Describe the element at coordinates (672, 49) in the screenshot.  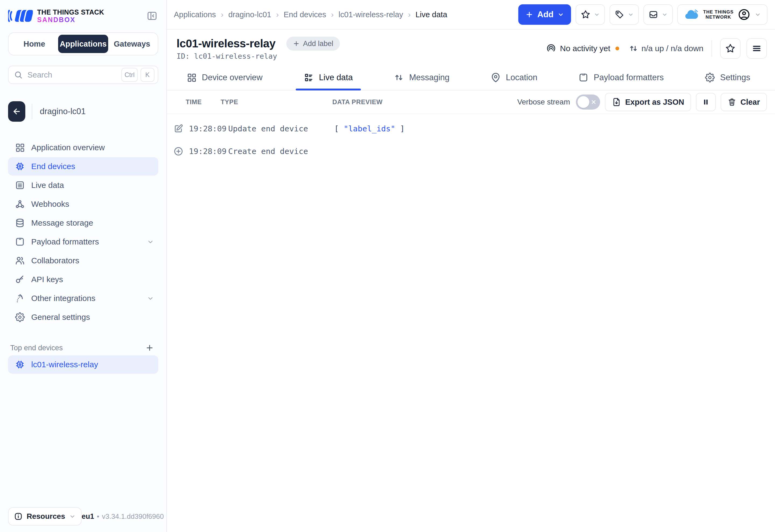
I see `traffic-status-label: n/a up / n/a down` at that location.